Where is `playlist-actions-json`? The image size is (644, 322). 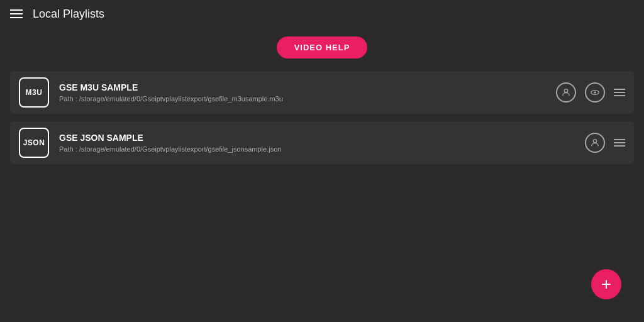
playlist-actions-json is located at coordinates (605, 143).